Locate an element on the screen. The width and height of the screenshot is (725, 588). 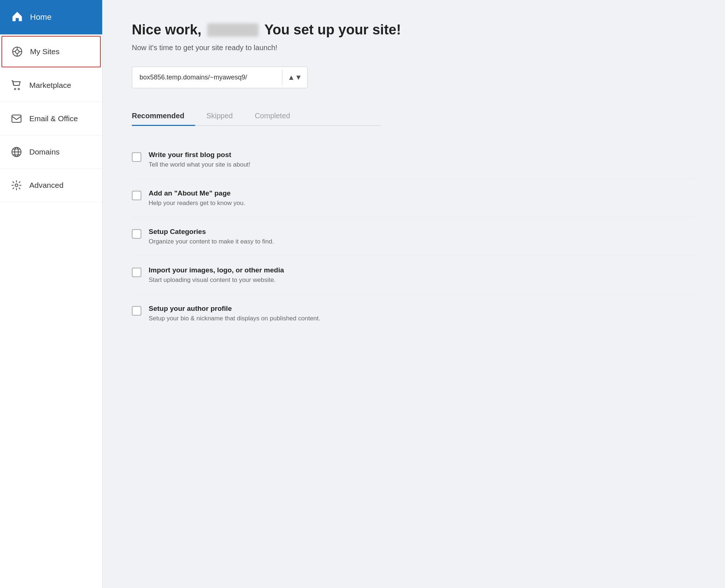
checklist-item-desc: Help your readers get to know you. is located at coordinates (197, 203).